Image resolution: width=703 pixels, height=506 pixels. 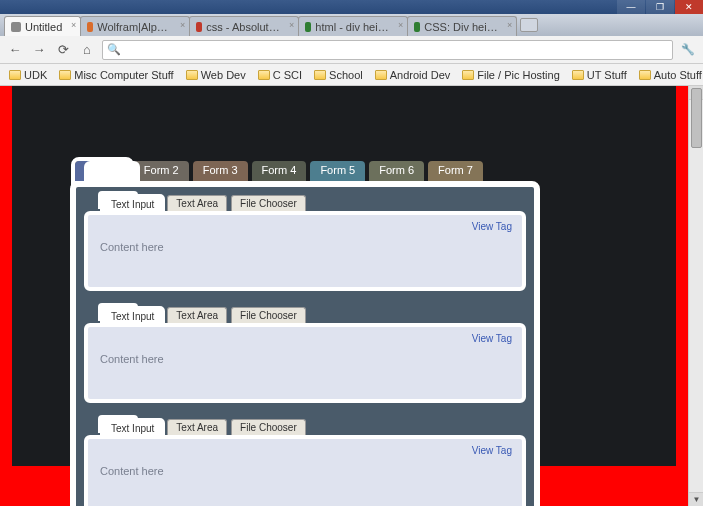 I want to click on window-close-button: ✕, so click(x=689, y=7).